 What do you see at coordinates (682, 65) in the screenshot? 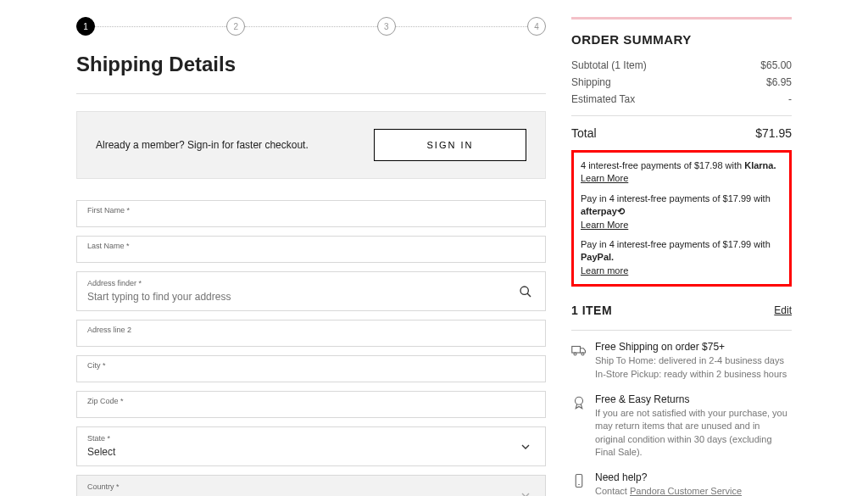
I see `subtotal-row: Subtotal (1 Item) $65.00` at bounding box center [682, 65].